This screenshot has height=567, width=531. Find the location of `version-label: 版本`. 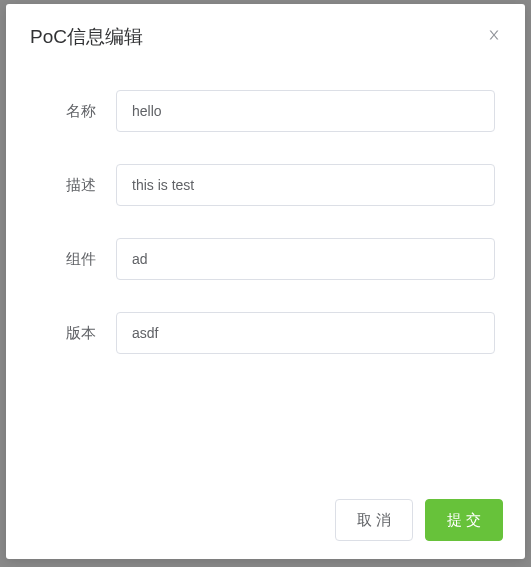

version-label: 版本 is located at coordinates (76, 333).